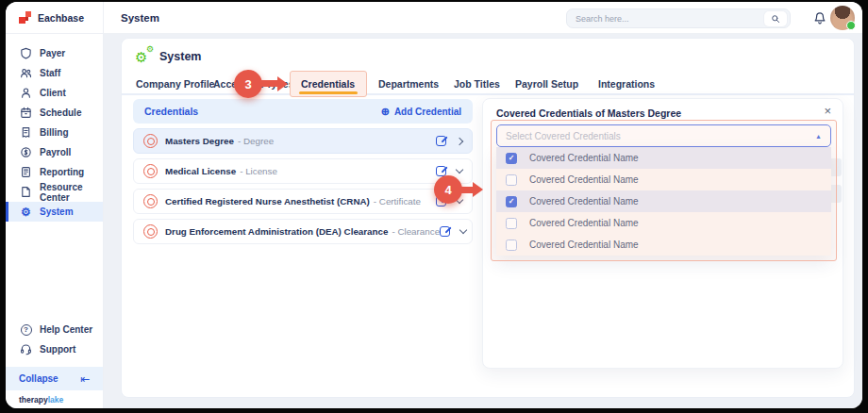 Image resolution: width=868 pixels, height=413 pixels. What do you see at coordinates (428, 111) in the screenshot?
I see `add-credential-label: Add Credential` at bounding box center [428, 111].